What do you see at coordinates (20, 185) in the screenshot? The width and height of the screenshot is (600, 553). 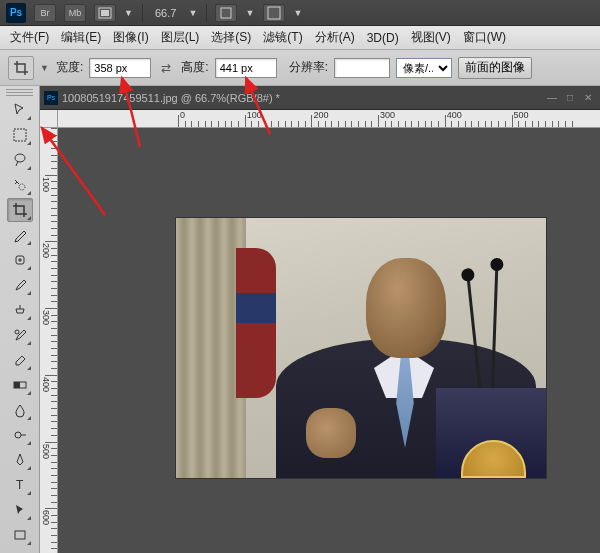 I see `quick-selection-tool` at bounding box center [20, 185].